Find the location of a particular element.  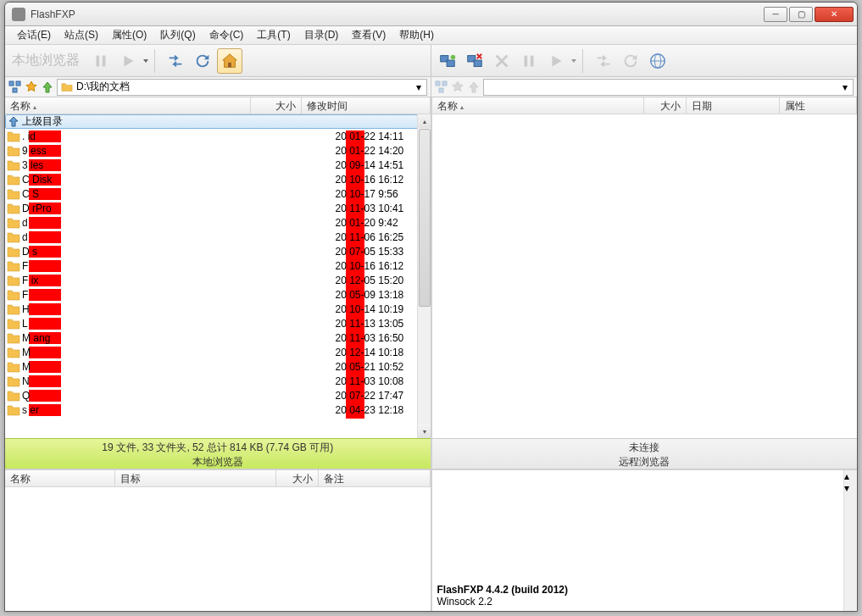

file-row: L 20 11-13 13:05 is located at coordinates (218, 324).